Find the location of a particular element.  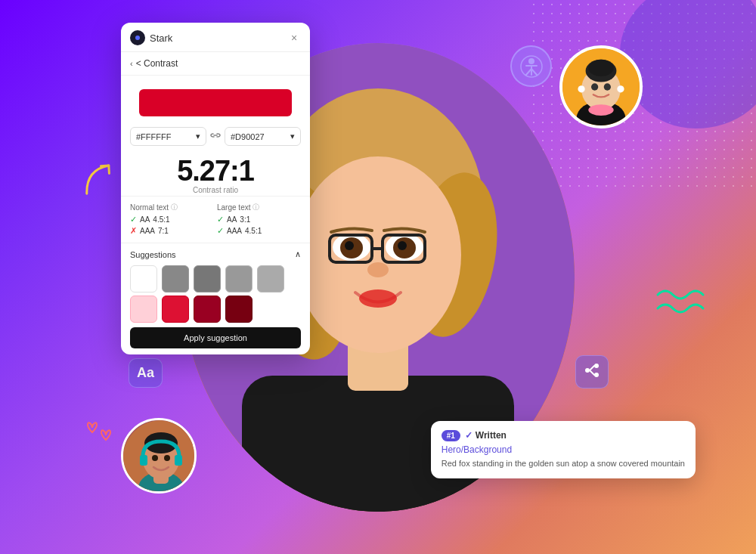

large-aa-threshold: 3:1 is located at coordinates (245, 219).